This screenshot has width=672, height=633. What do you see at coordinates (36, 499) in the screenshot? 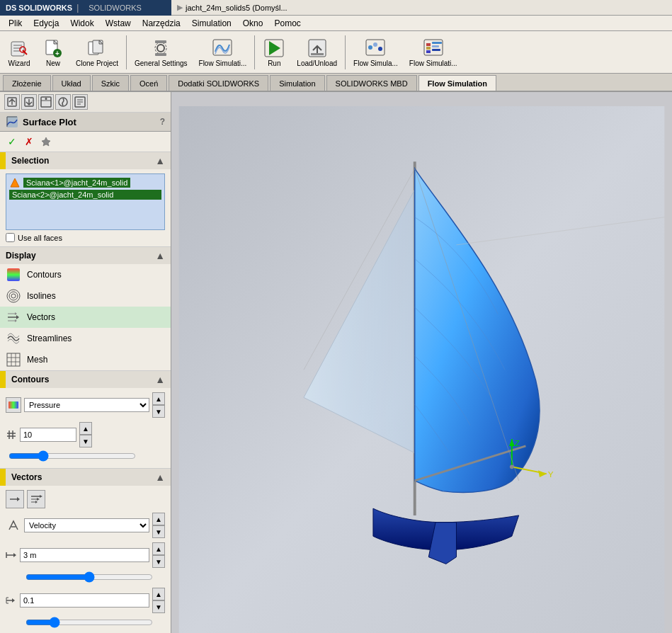
I see `vector-scaled-btn` at bounding box center [36, 499].